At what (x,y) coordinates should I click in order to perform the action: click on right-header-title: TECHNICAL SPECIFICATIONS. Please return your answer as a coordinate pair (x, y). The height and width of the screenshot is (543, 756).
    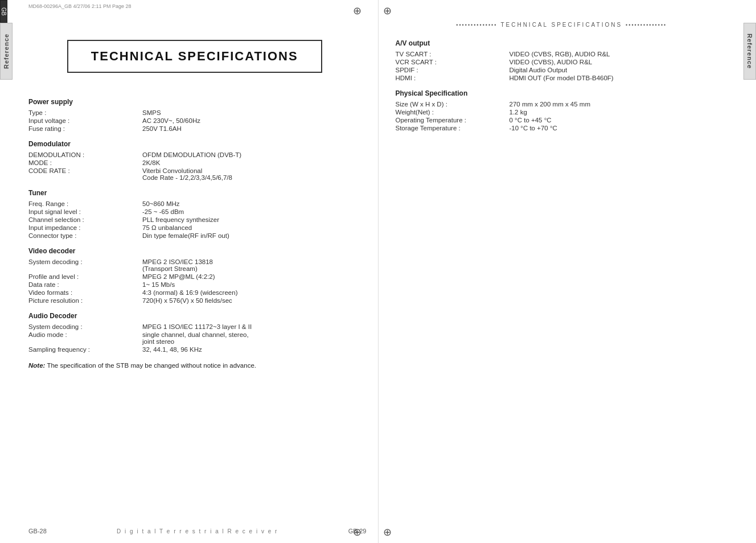
    Looking at the image, I should click on (561, 25).